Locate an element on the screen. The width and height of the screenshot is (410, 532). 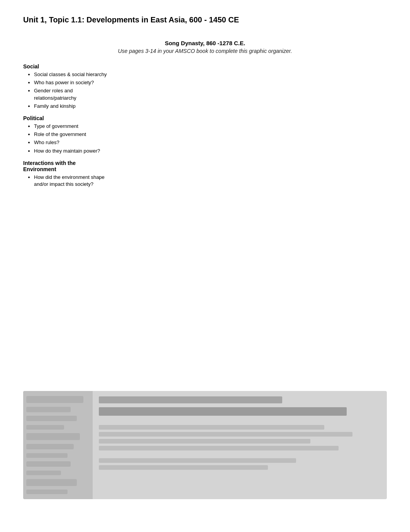
list-item: Who has power in society? is located at coordinates (75, 83).